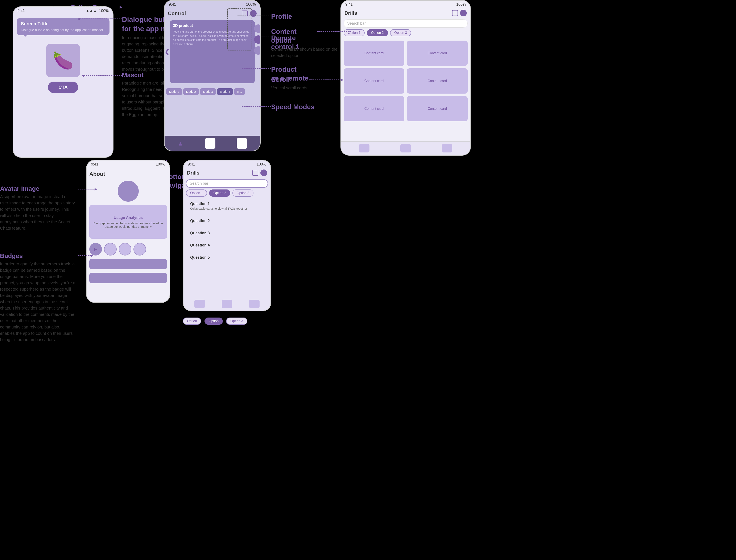 This screenshot has height=560, width=736. What do you see at coordinates (289, 79) in the screenshot?
I see `annotation-scroll-title: Scroll` at bounding box center [289, 79].